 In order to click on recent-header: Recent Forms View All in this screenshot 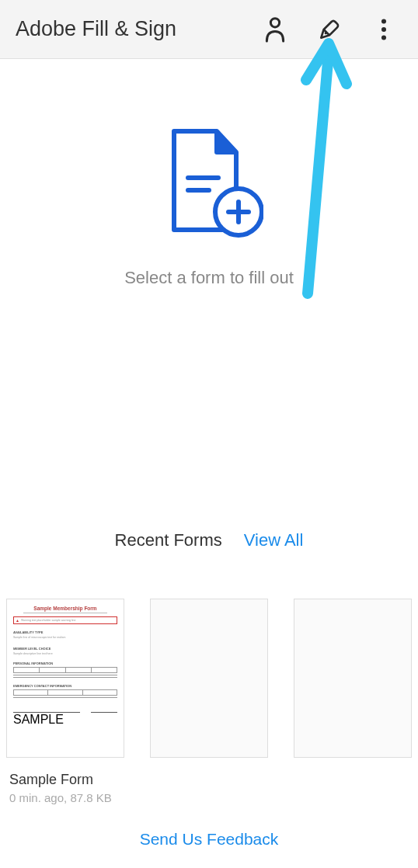, I will do `click(210, 540)`.